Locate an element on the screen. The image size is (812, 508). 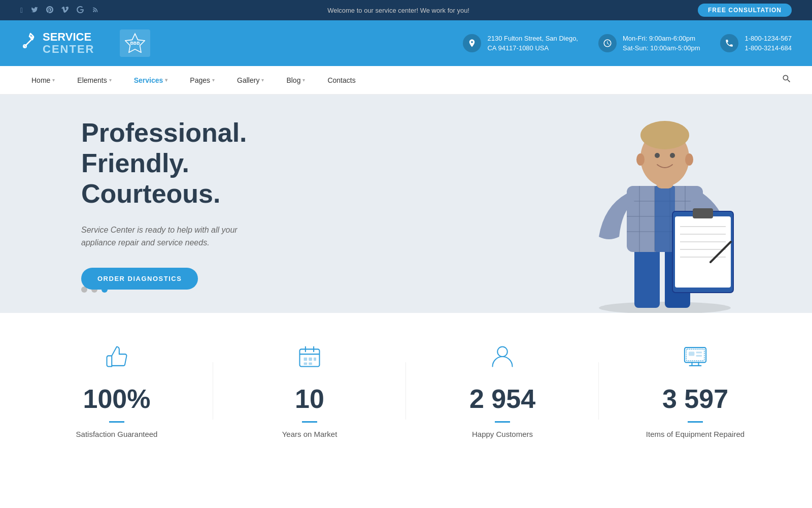
stat-customers: 2 954 Happy Customers is located at coordinates (502, 391).